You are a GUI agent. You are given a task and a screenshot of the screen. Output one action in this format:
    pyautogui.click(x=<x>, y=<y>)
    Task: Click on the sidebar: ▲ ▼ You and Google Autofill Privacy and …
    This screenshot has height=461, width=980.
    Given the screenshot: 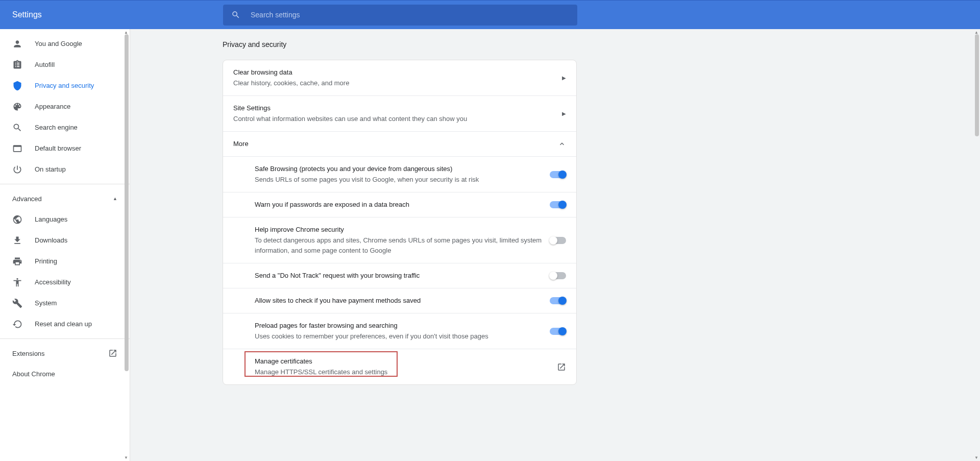 What is the action you would take?
    pyautogui.click(x=65, y=245)
    